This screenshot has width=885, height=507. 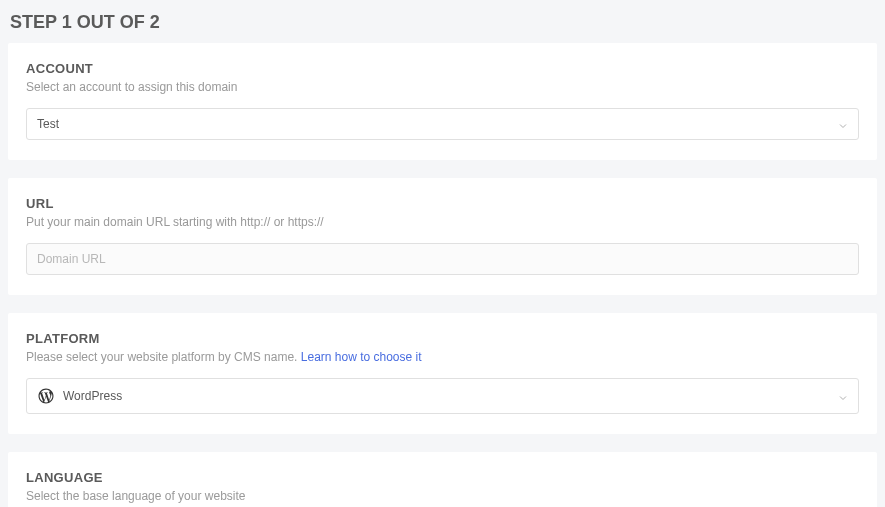 What do you see at coordinates (362, 357) in the screenshot?
I see `platform-learn-link: Learn how to choose it` at bounding box center [362, 357].